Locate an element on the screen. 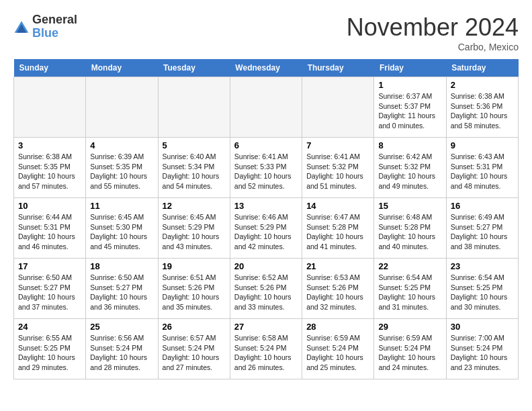 The height and width of the screenshot is (411, 532). day-info: Sunrise: 6:43 AMSunset: 5:31 PMDaylight:… is located at coordinates (482, 172).